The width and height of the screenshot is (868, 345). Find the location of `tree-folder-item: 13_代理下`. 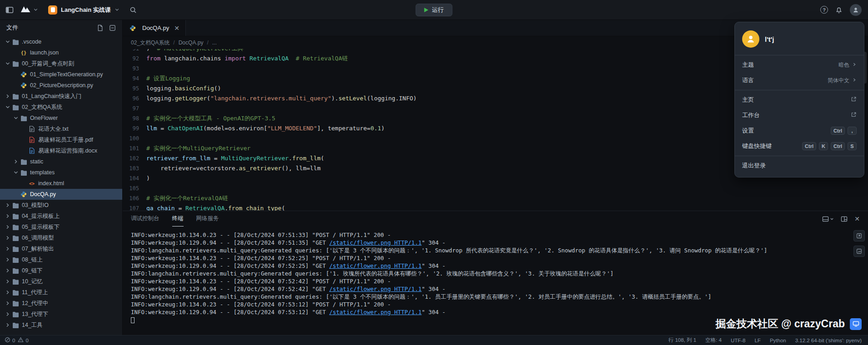

tree-folder-item: 13_代理下 is located at coordinates (61, 314).